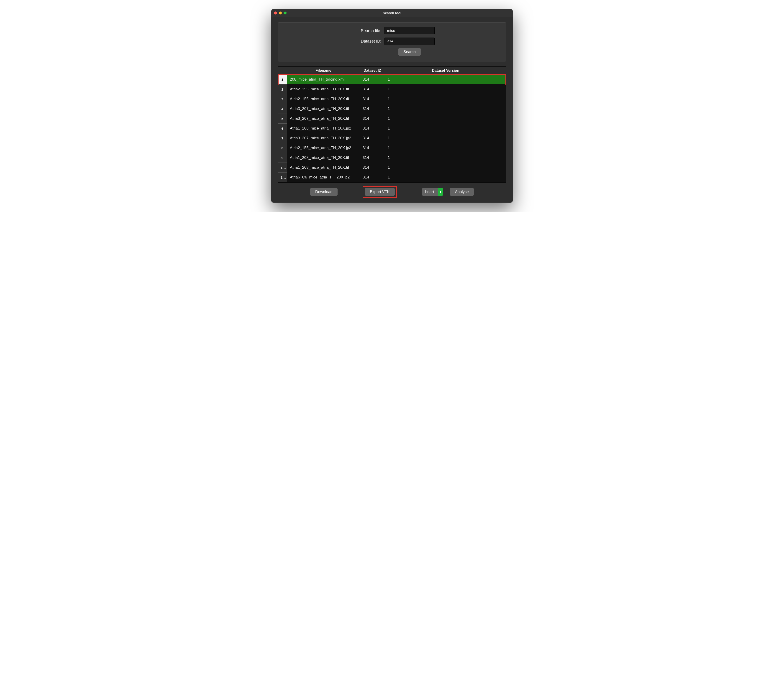 This screenshot has width=784, height=687. What do you see at coordinates (410, 41) in the screenshot?
I see `dataset-id-input` at bounding box center [410, 41].